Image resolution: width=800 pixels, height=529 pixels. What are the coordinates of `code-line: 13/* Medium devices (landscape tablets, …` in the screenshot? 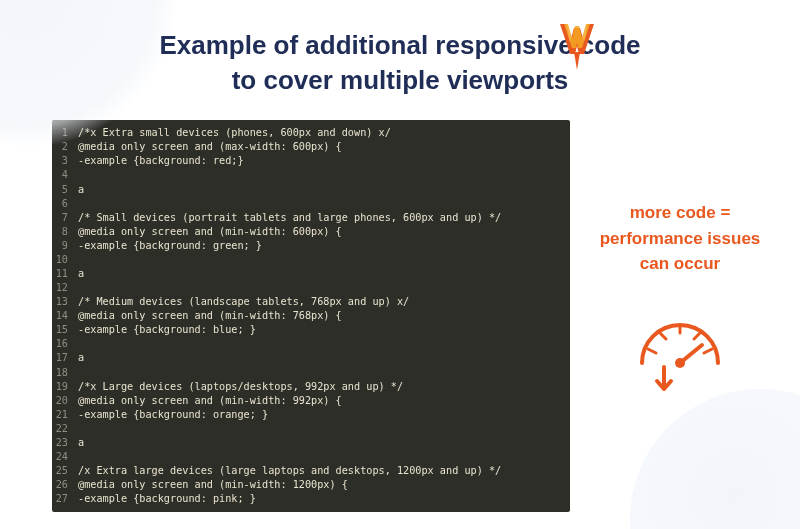 It's located at (311, 302).